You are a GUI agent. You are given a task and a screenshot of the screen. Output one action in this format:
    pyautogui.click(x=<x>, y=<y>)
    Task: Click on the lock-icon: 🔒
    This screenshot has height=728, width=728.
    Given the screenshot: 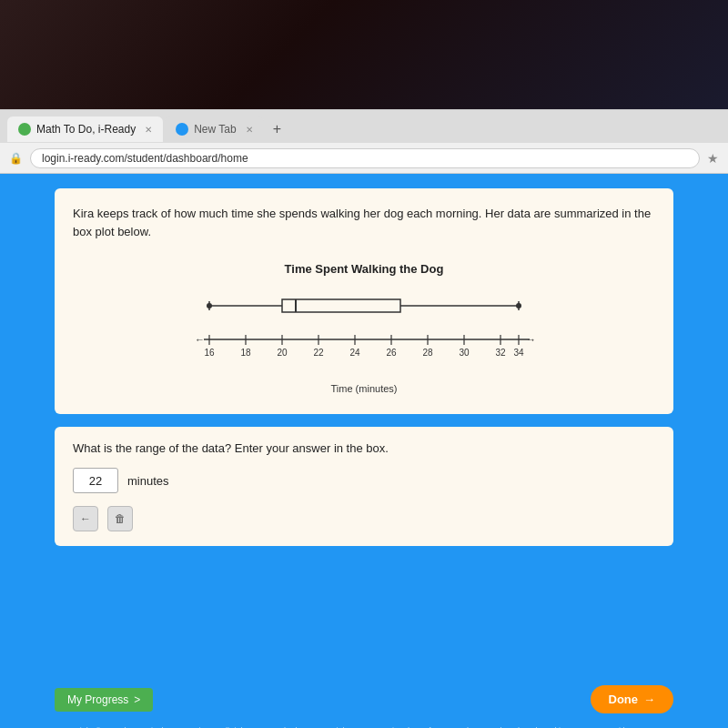 What is the action you would take?
    pyautogui.click(x=16, y=158)
    